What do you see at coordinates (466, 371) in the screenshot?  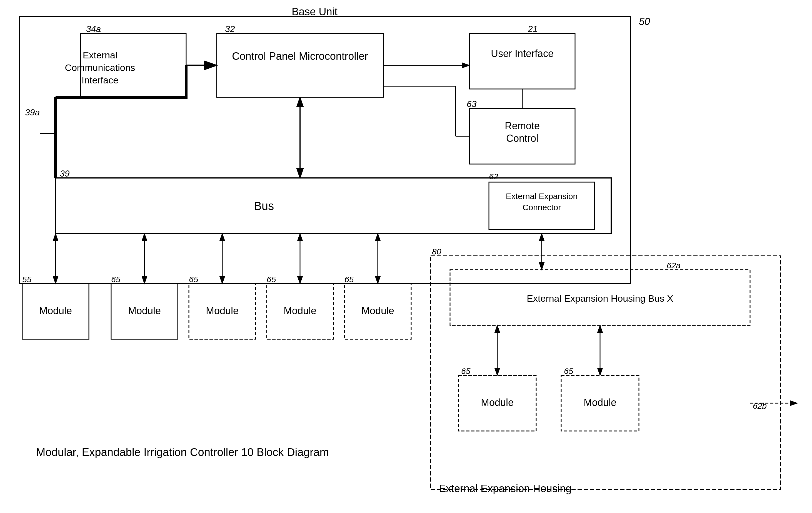 I see `label-65e: 65` at bounding box center [466, 371].